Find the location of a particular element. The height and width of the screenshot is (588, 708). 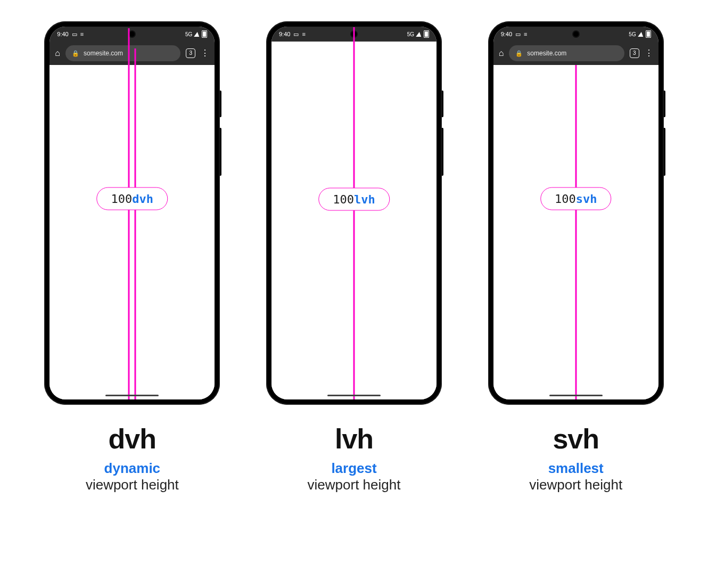

caption-title: dvh is located at coordinates (132, 439).